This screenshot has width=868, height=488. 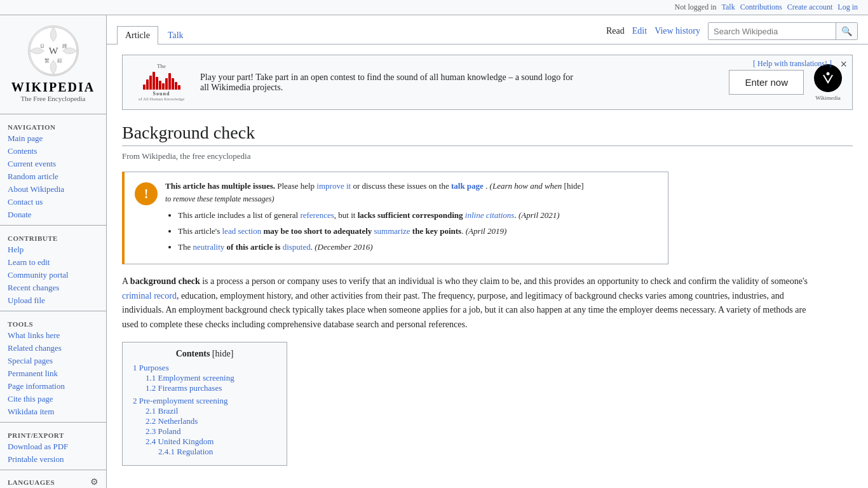 I want to click on sidebar: W Ω 維 繁 綜 Wikipedia The Free Encyclopedi…, so click(x=53, y=252).